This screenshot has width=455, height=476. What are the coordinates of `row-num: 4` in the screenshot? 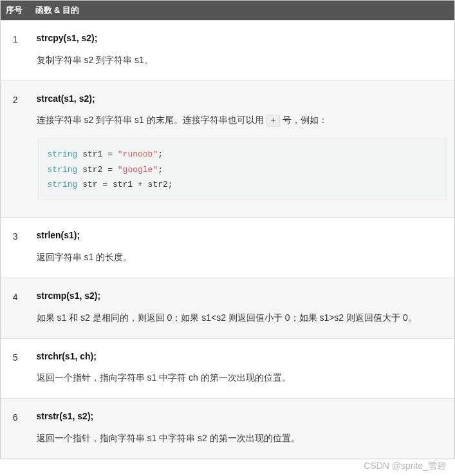 It's located at (15, 308).